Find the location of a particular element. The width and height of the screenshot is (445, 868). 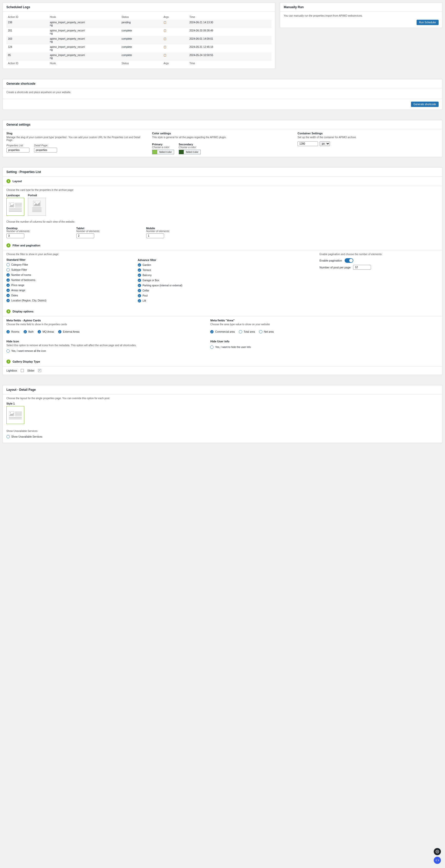

slider-label: Slider is located at coordinates (31, 371).